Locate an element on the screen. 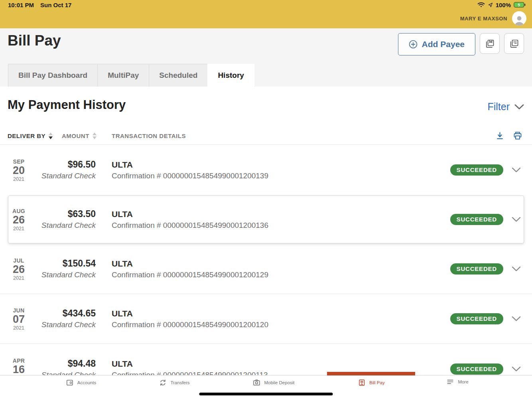 Image resolution: width=532 pixels, height=399 pixels. battery-percent: 100% is located at coordinates (503, 5).